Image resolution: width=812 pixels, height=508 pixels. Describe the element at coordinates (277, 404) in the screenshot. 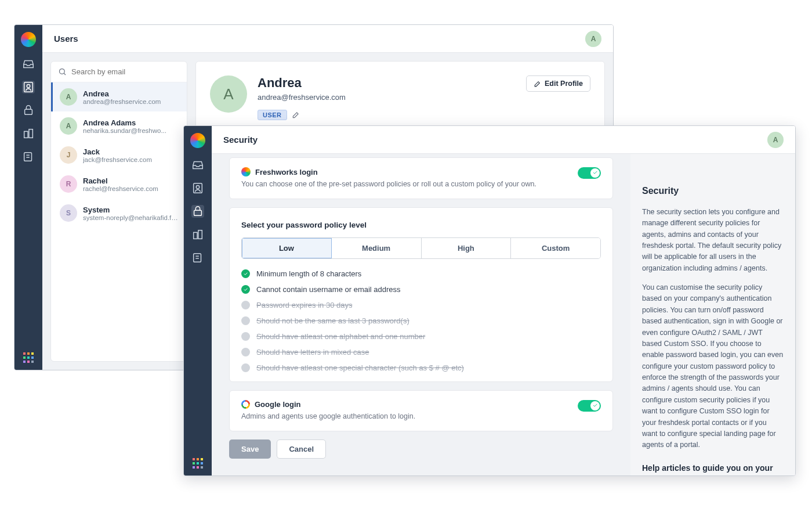

I see `card-title: Google login` at that location.